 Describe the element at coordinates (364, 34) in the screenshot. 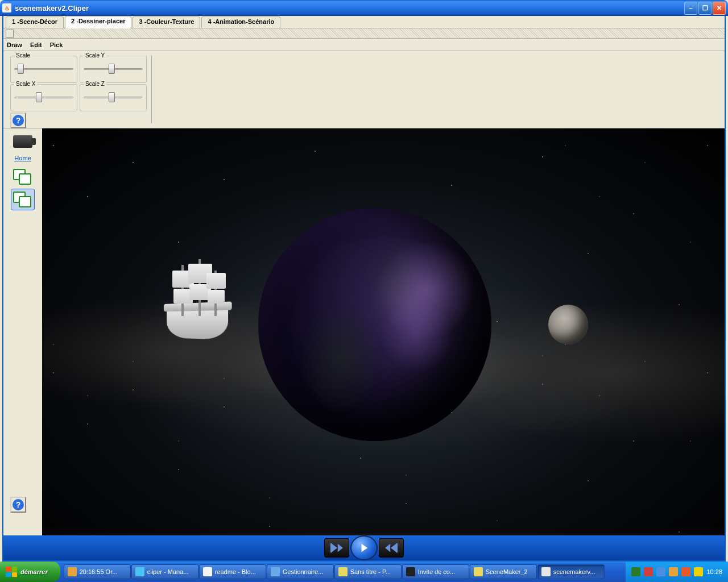

I see `toolbar-grip` at that location.